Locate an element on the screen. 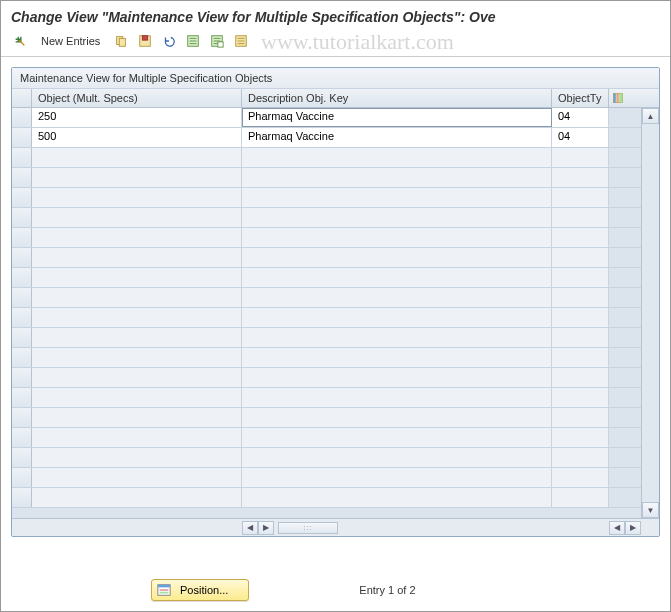 Image resolution: width=671 pixels, height=612 pixels. scroll-right2-icon: ▶ is located at coordinates (633, 528).